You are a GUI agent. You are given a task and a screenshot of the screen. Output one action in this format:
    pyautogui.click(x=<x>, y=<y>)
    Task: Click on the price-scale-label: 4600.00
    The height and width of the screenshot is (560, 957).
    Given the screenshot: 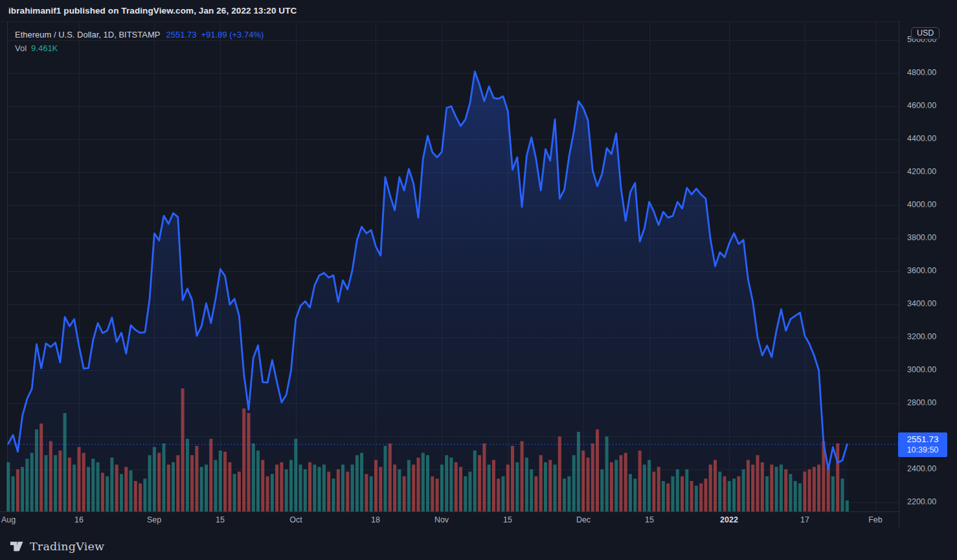 What is the action you would take?
    pyautogui.click(x=922, y=106)
    